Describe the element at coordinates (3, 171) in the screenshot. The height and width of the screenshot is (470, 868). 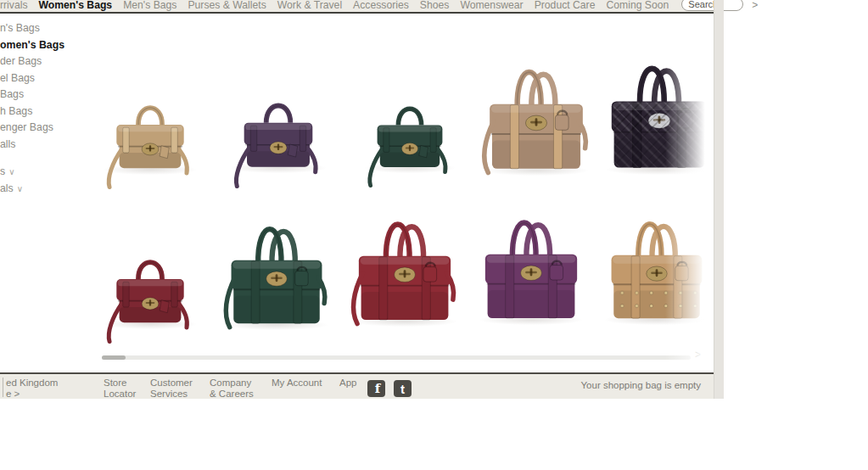
I see `sidebar-filter-1-label: s` at that location.